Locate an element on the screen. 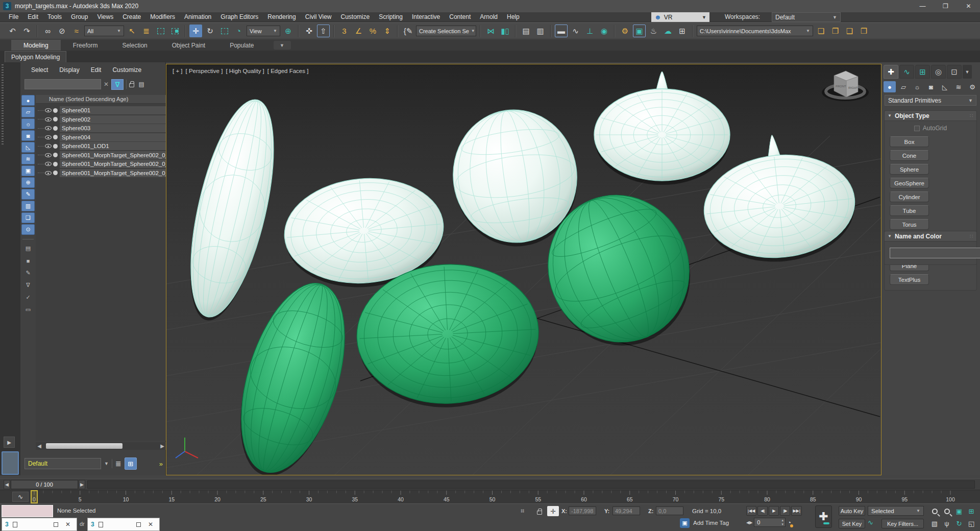 The image size is (980, 531). render-production-icon: ♨ is located at coordinates (653, 31).